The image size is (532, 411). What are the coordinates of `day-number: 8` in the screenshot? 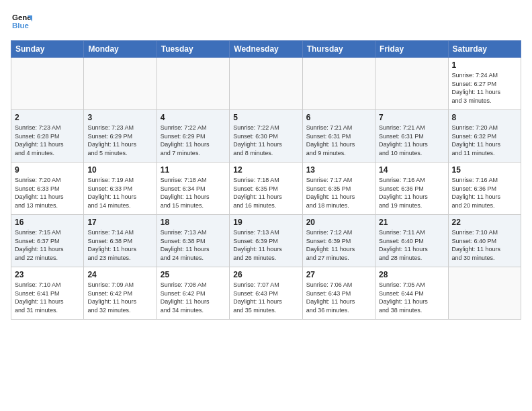 It's located at (485, 118).